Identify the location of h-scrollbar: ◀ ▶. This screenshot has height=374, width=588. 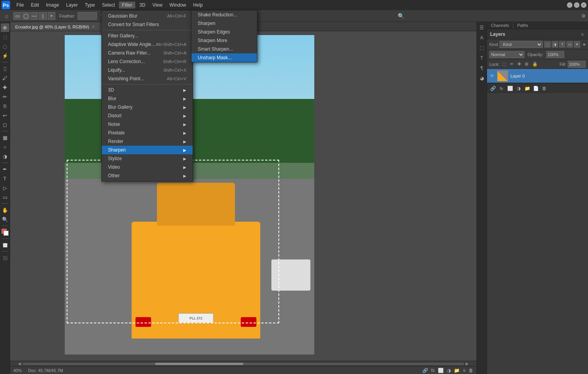
(243, 363).